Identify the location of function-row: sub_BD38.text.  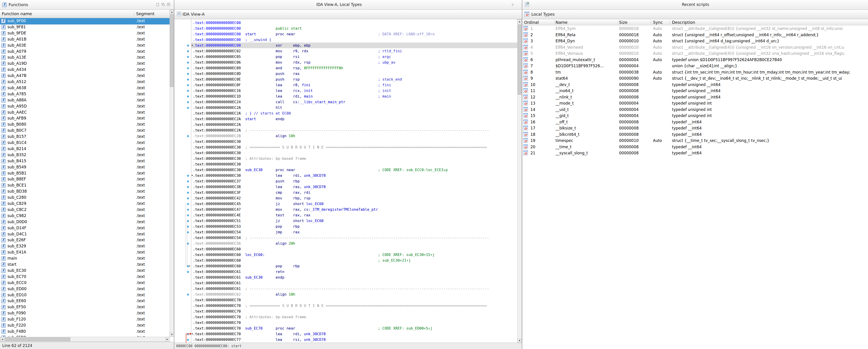
(85, 192).